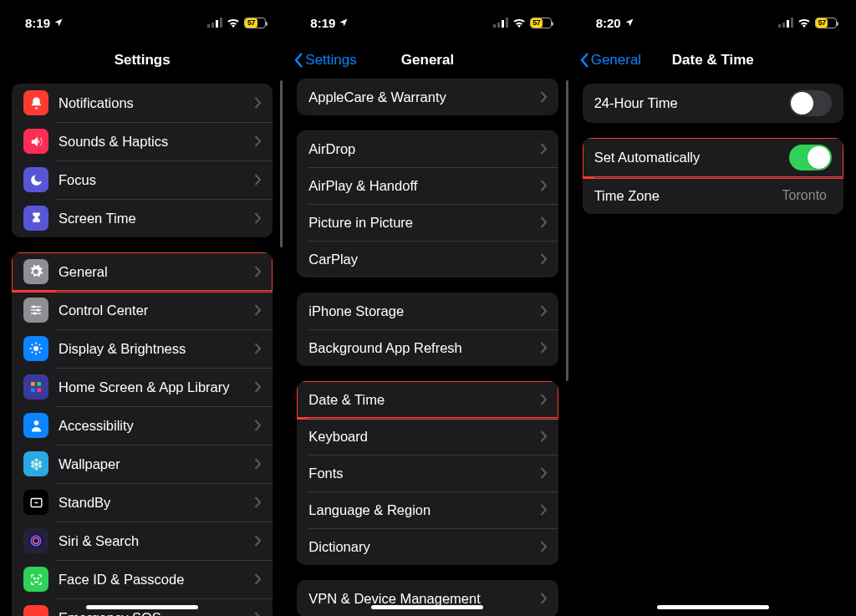 Image resolution: width=856 pixels, height=616 pixels. What do you see at coordinates (142, 103) in the screenshot?
I see `row-notifications: Notifications` at bounding box center [142, 103].